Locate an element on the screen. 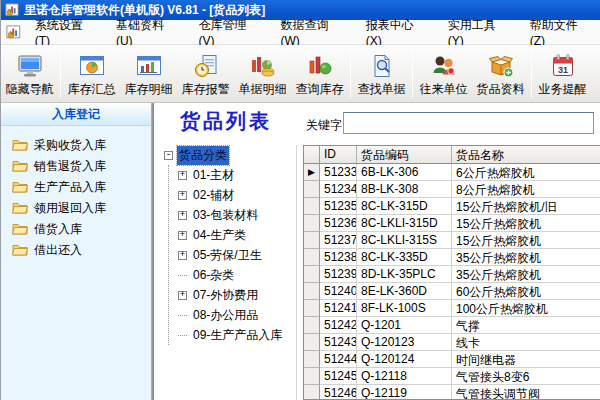 This screenshot has width=600, height=400. toolbar-find-bill-button: 查找单据 is located at coordinates (382, 74).